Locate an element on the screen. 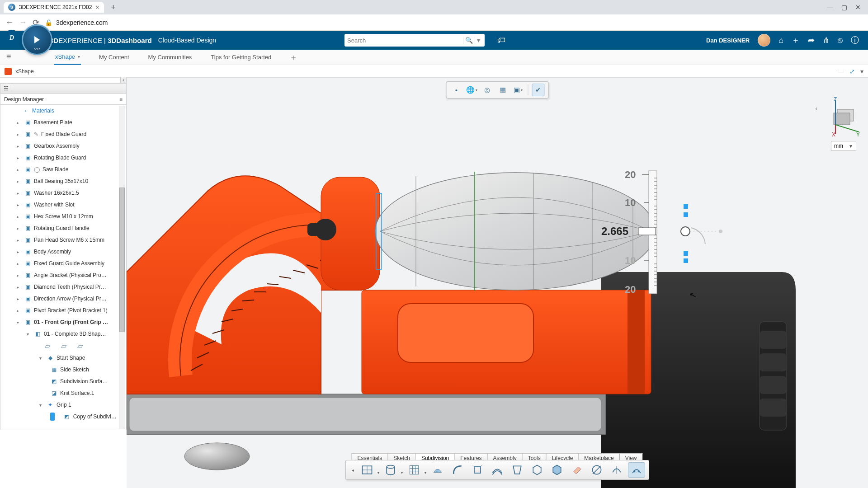 The height and width of the screenshot is (488, 868). notifications-icon: ⌂ is located at coordinates (781, 41).